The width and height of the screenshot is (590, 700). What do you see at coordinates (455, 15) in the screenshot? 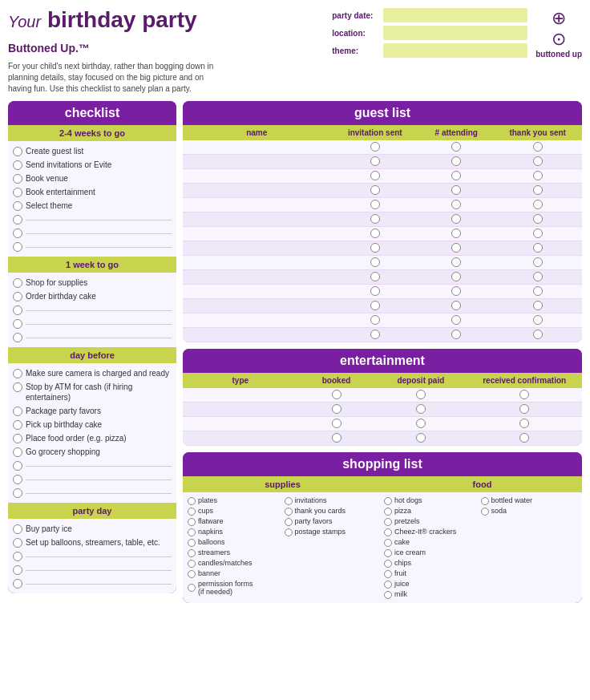
I see `party-date-input` at bounding box center [455, 15].